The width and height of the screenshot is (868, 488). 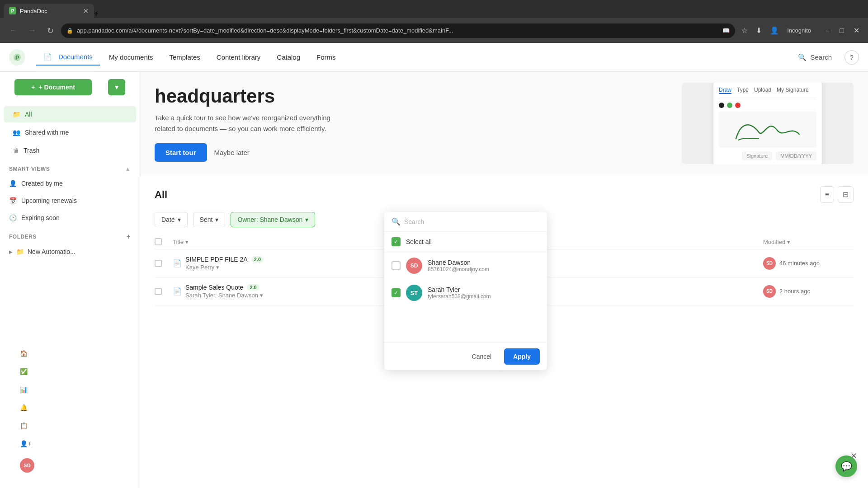 I want to click on sig-tab-draw: Draw, so click(x=725, y=90).